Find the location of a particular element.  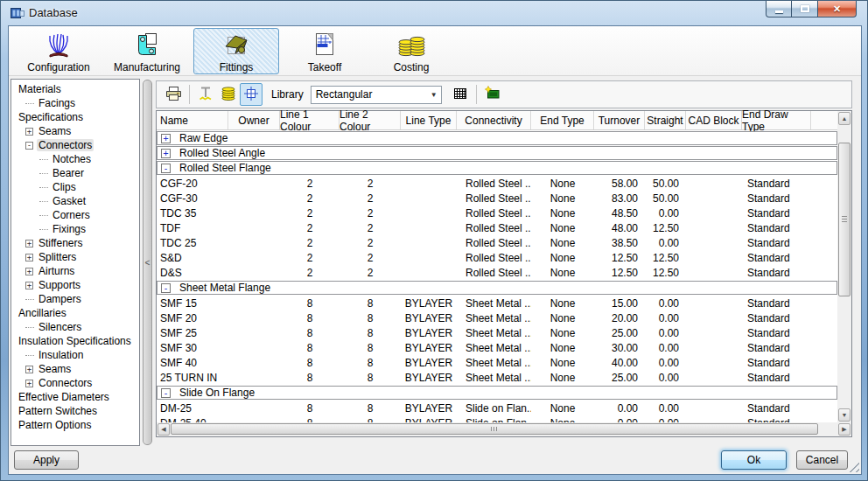

title-bar: Database ✕ is located at coordinates (434, 13).